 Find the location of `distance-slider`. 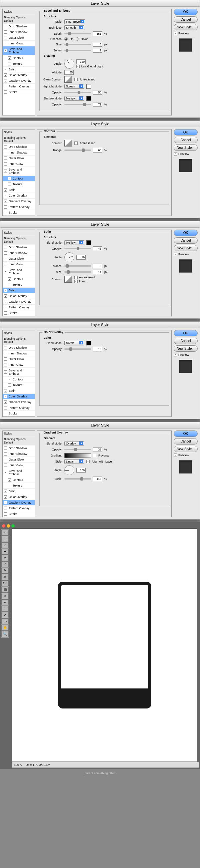

distance-slider is located at coordinates (77, 266).